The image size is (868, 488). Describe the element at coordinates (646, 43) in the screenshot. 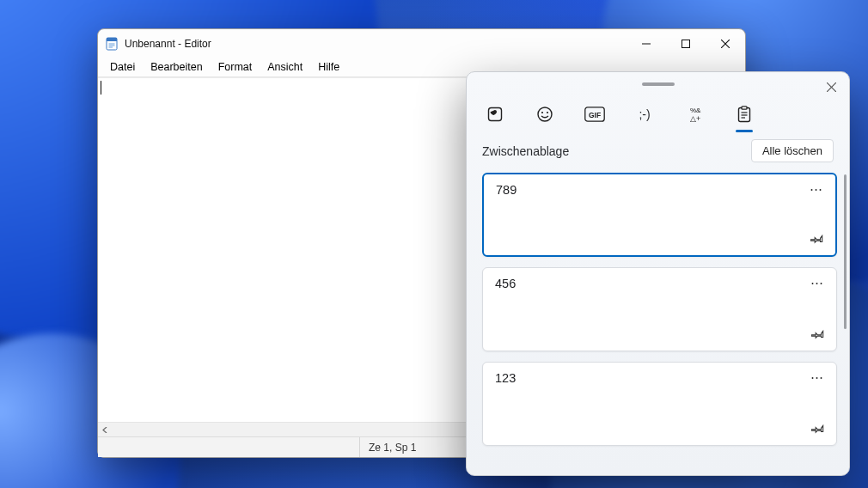

I see `minimize-button` at that location.